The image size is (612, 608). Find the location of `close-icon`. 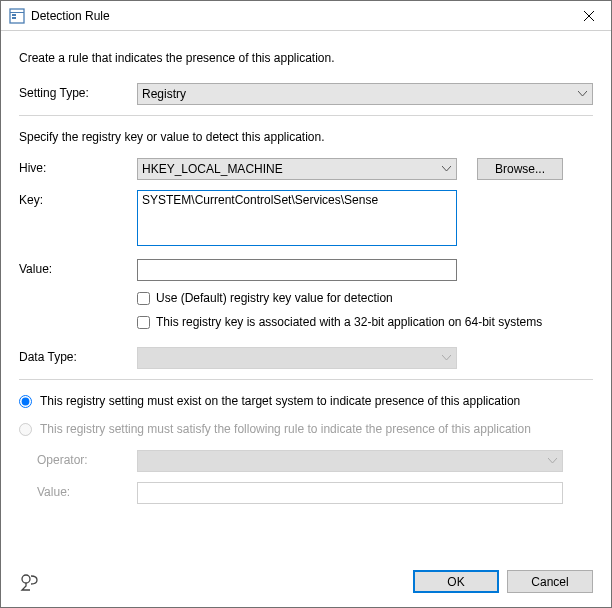

close-icon is located at coordinates (589, 16).